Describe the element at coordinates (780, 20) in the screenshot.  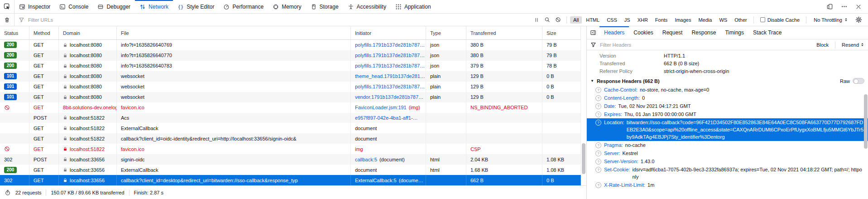
I see `disable-cache-control: Disable Cache` at that location.